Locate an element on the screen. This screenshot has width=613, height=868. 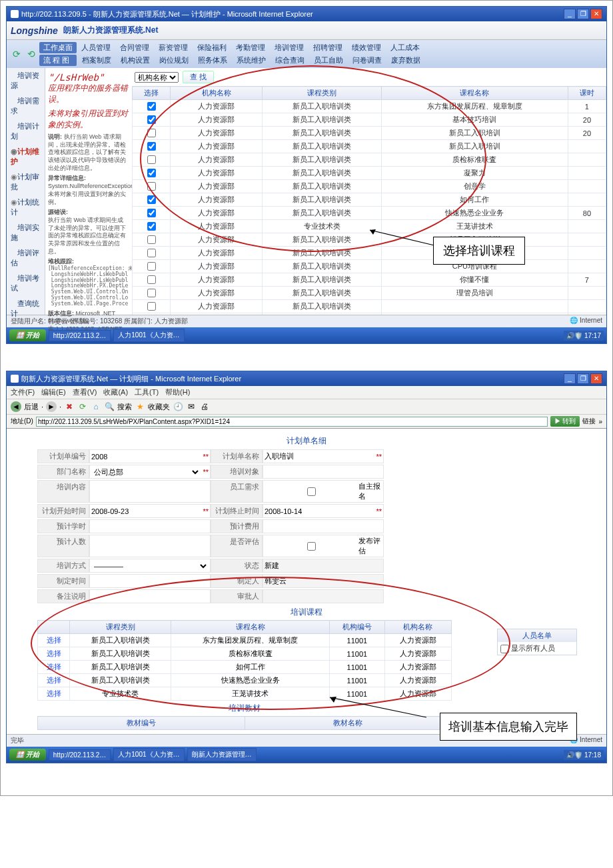
staff-need-checkbox is located at coordinates (312, 492).